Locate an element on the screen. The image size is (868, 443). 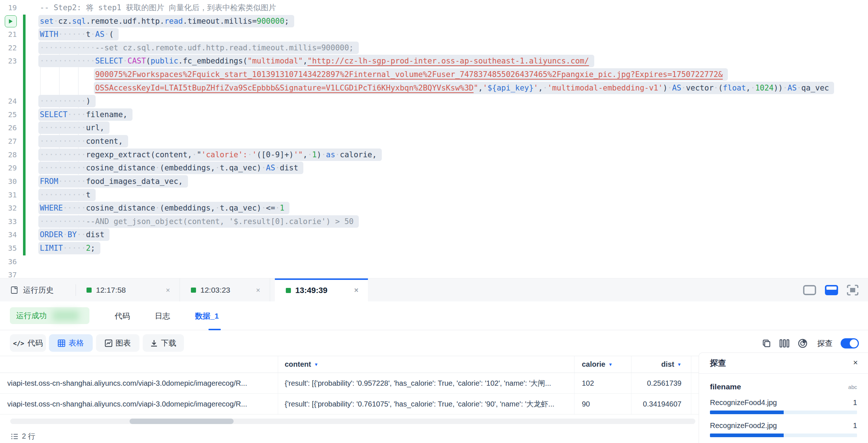
code-line: 19-- Step2: 将 step1 获取的图片 向量化后，到表中检索类似图片 is located at coordinates (434, 8).